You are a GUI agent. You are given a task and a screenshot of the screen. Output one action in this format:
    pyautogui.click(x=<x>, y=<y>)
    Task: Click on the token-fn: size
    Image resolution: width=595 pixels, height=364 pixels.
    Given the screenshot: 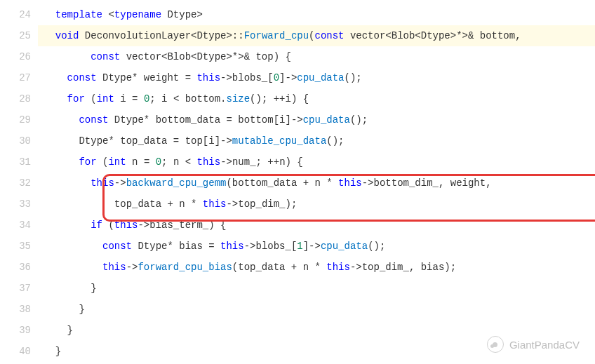 What is the action you would take?
    pyautogui.click(x=239, y=99)
    